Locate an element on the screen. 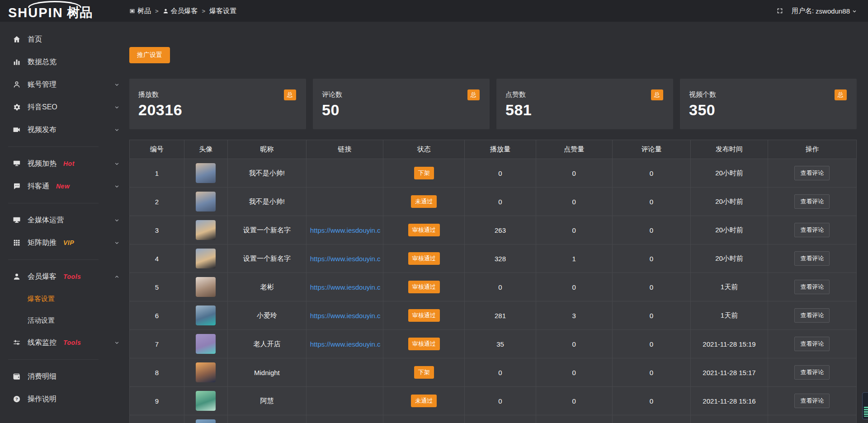 The height and width of the screenshot is (423, 868). sidebar-item-clue-monitor: 线索监控Tools is located at coordinates (64, 343).